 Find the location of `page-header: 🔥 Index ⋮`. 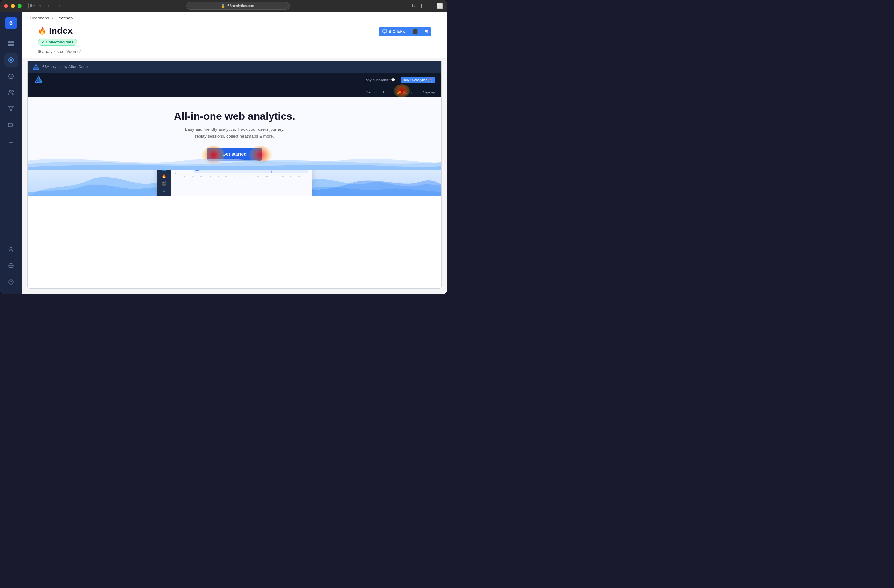

page-header: 🔥 Index ⋮ is located at coordinates (208, 31).